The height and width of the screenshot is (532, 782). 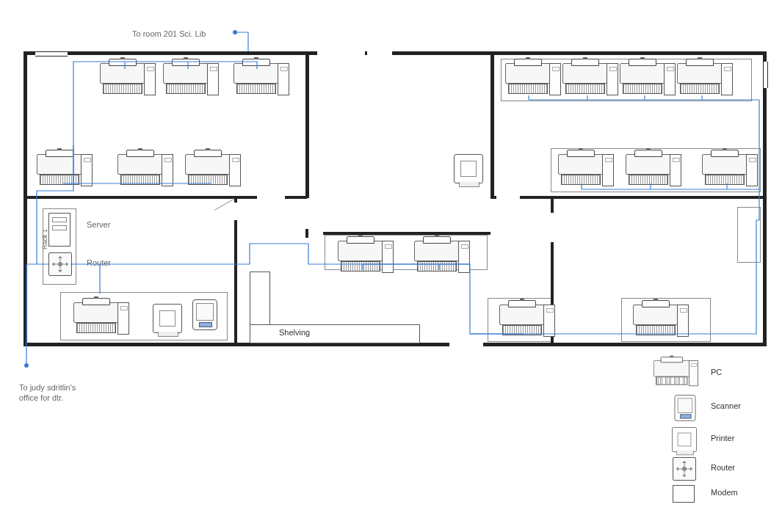 What do you see at coordinates (629, 197) in the screenshot?
I see `wall-mid-h2` at bounding box center [629, 197].